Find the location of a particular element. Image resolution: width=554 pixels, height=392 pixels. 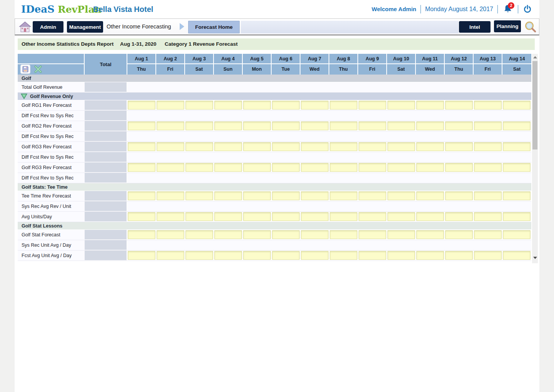

scrollbar-thumb is located at coordinates (535, 105).